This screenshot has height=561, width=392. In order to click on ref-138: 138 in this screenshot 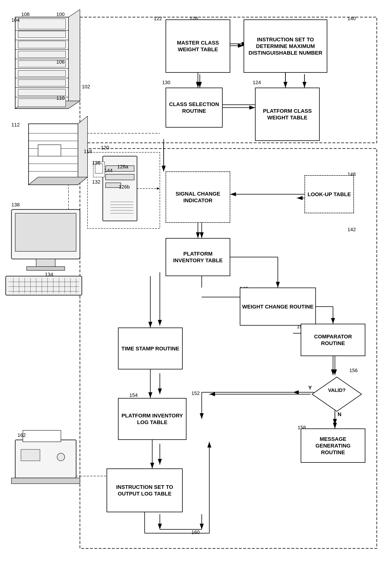, I will do `click(16, 205)`.